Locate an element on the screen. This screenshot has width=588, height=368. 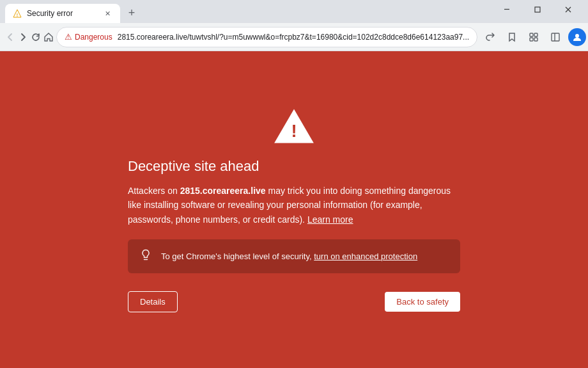
warning-heading: Deceptive site ahead is located at coordinates (294, 166).